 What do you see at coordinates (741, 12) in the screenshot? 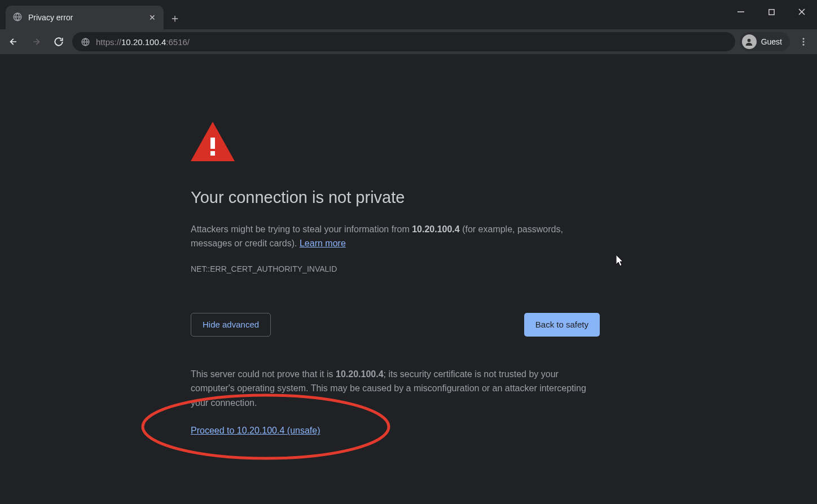
I see `minimize-button` at bounding box center [741, 12].